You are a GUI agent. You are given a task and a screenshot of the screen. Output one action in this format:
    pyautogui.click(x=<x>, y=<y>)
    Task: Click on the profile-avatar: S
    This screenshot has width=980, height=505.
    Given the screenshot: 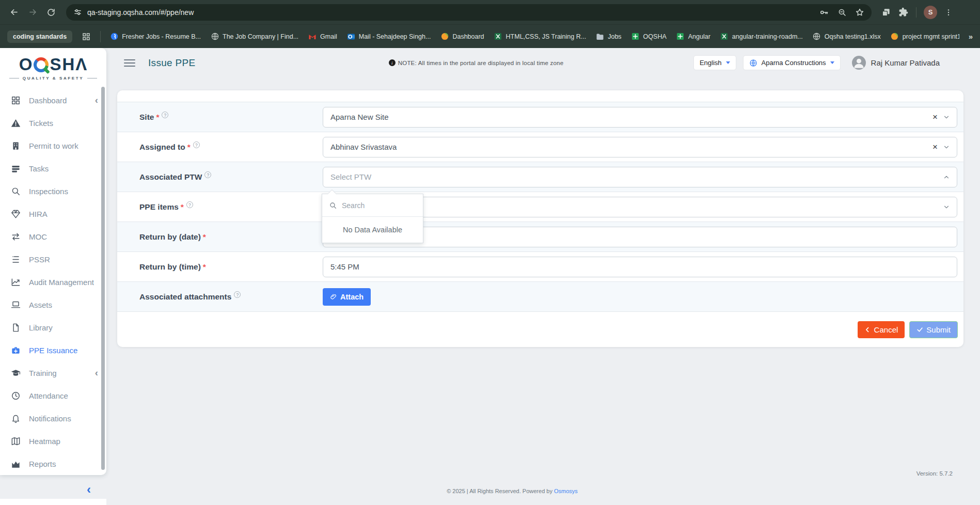 What is the action you would take?
    pyautogui.click(x=930, y=12)
    